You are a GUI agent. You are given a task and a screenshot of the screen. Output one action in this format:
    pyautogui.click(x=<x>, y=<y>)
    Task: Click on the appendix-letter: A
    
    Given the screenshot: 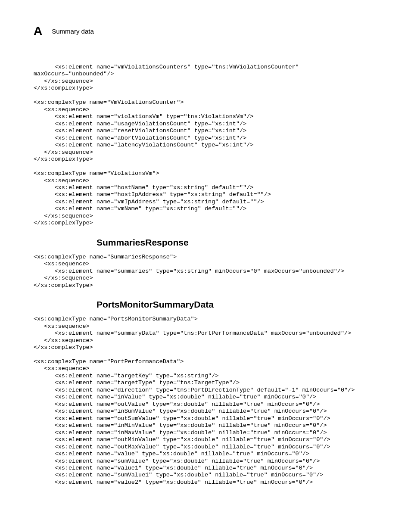 What is the action you would take?
    pyautogui.click(x=38, y=31)
    